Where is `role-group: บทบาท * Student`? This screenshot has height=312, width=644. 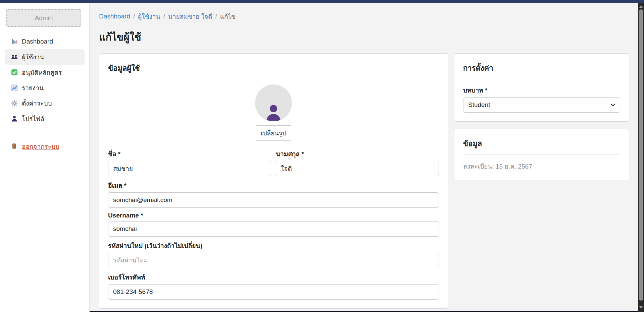 role-group: บทบาท * Student is located at coordinates (542, 99).